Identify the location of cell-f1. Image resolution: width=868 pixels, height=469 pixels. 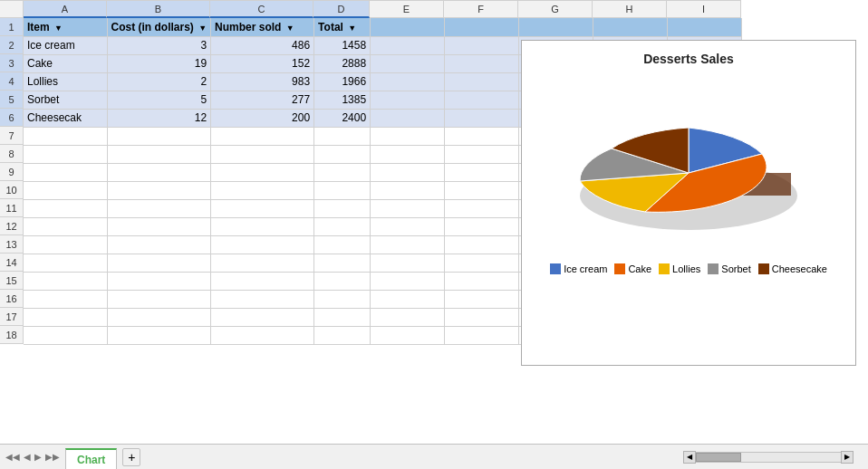
(482, 27).